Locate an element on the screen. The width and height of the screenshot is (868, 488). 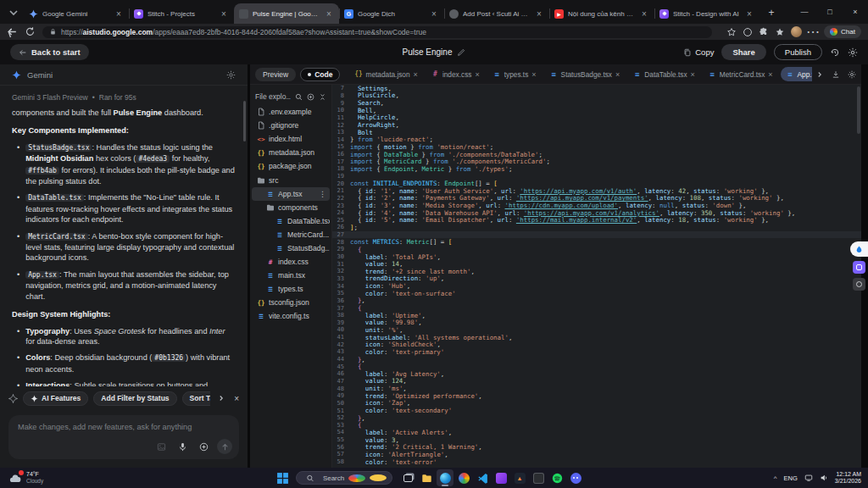
file-tree-item: ≡StatusBadg... is located at coordinates (291, 248).